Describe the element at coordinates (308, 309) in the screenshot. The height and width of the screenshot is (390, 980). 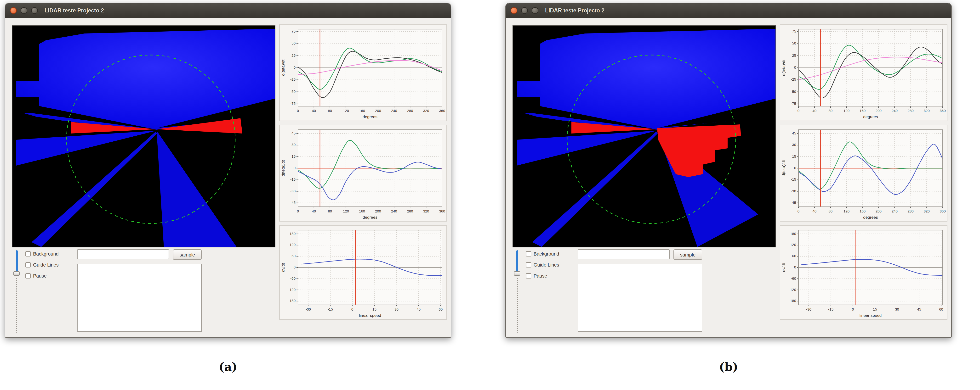
I see `svg-text: -30` at that location.